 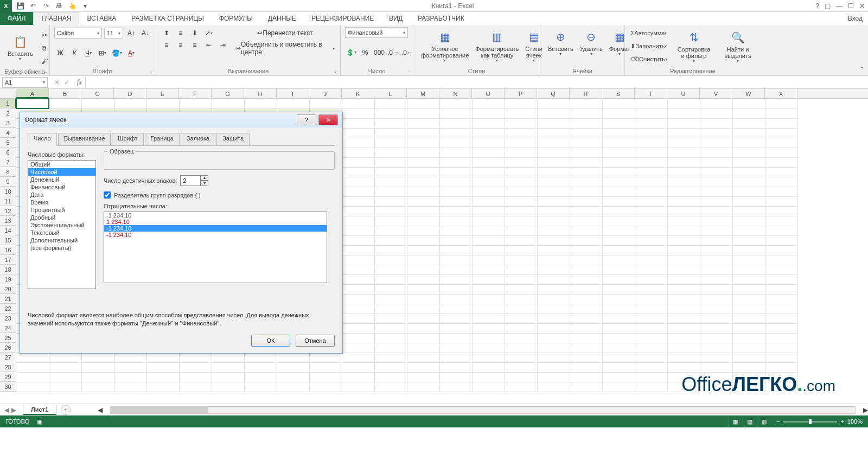 What do you see at coordinates (351, 53) in the screenshot?
I see `accounting-button: 💲▾` at bounding box center [351, 53].